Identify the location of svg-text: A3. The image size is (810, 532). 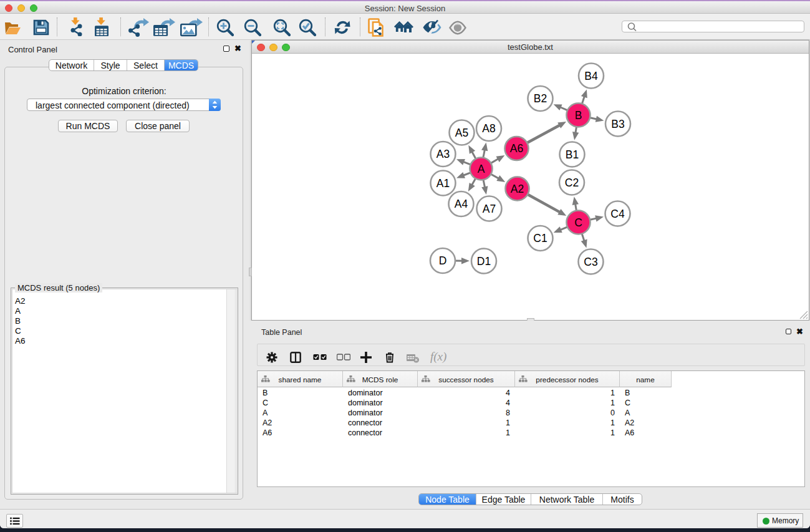
(443, 154).